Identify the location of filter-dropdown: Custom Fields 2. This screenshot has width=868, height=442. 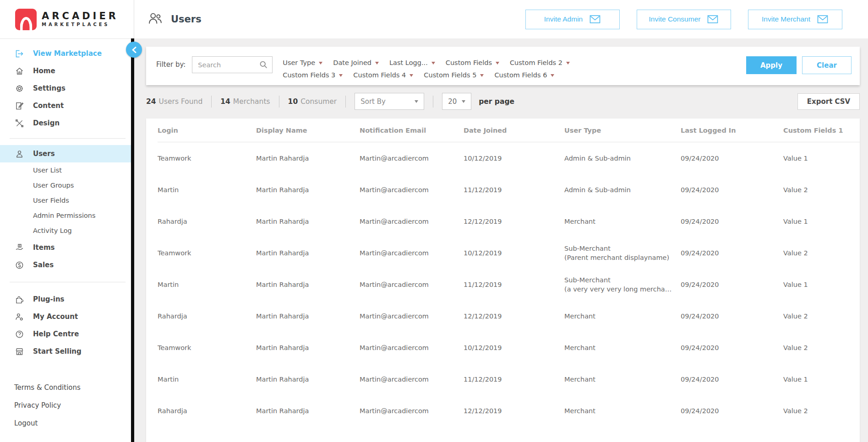
(540, 62).